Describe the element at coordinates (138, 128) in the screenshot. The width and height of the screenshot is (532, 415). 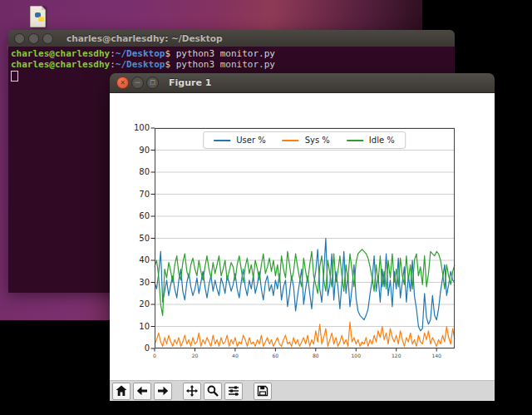
I see `y-tick-label: 100` at that location.